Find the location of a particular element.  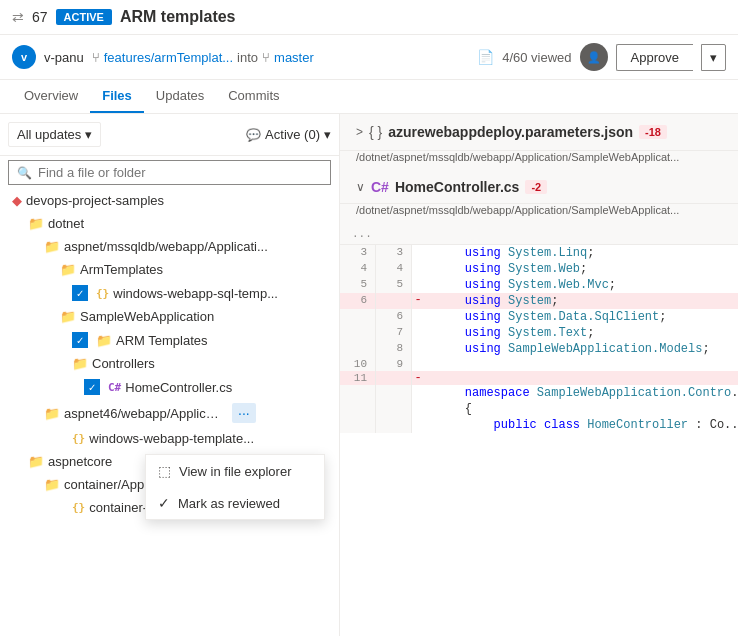

context-view-label: View in file explorer is located at coordinates (235, 472).